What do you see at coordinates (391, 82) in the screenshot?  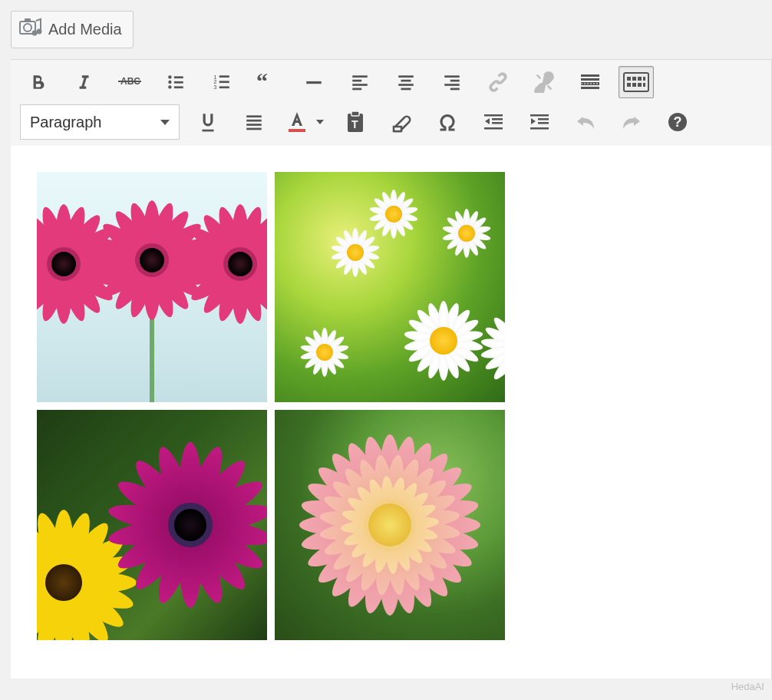 I see `toolbar-row-1: ABC 123 “` at bounding box center [391, 82].